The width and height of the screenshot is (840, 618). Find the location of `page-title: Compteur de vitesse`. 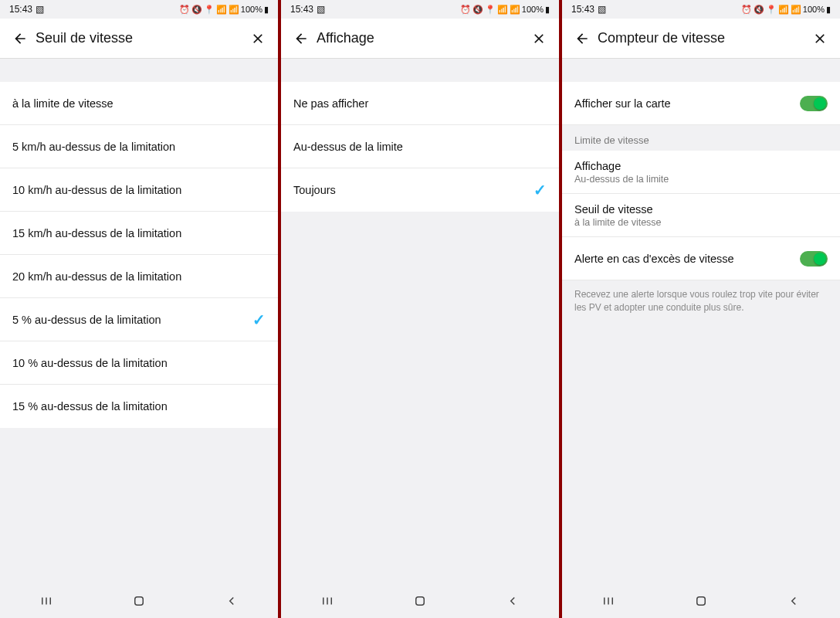

page-title: Compteur de vitesse is located at coordinates (703, 39).